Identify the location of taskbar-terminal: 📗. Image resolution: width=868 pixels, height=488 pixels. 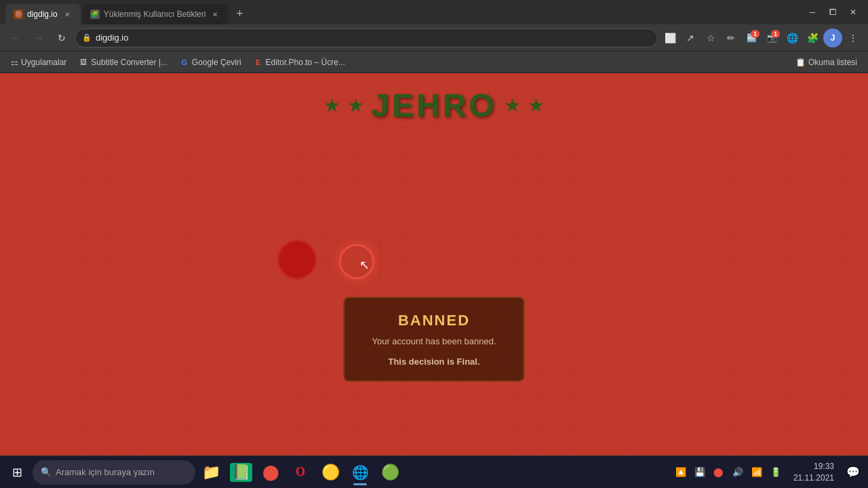
(241, 472).